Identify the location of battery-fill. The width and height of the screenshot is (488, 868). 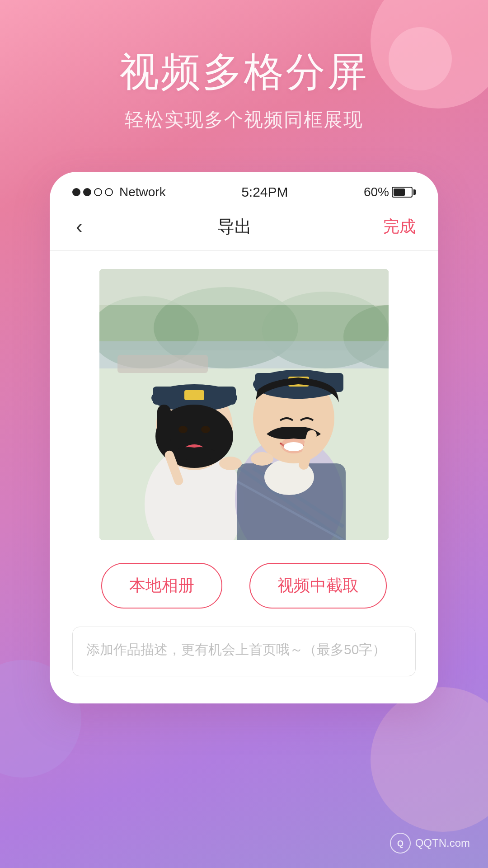
(399, 192).